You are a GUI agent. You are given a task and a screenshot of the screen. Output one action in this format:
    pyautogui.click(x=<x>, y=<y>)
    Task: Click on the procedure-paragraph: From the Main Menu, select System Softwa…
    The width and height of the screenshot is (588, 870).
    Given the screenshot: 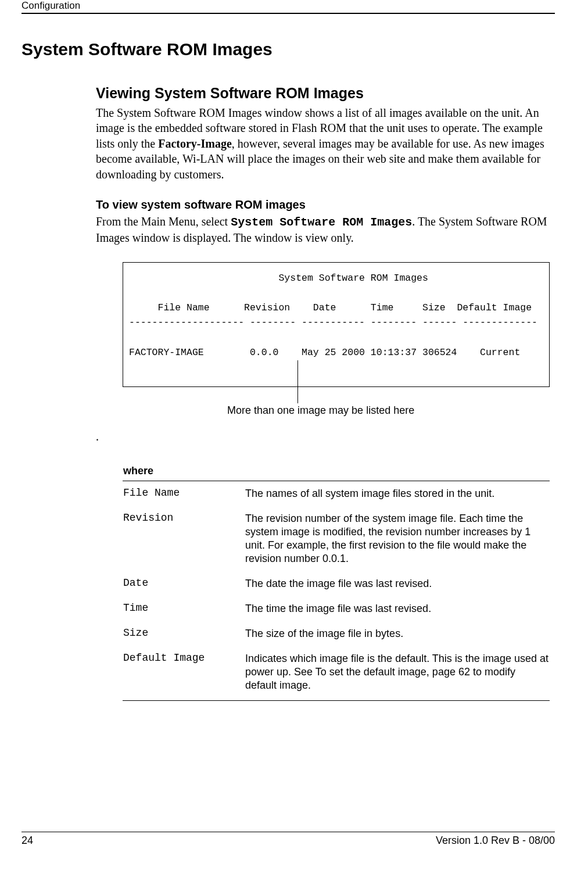 What is the action you would take?
    pyautogui.click(x=325, y=230)
    